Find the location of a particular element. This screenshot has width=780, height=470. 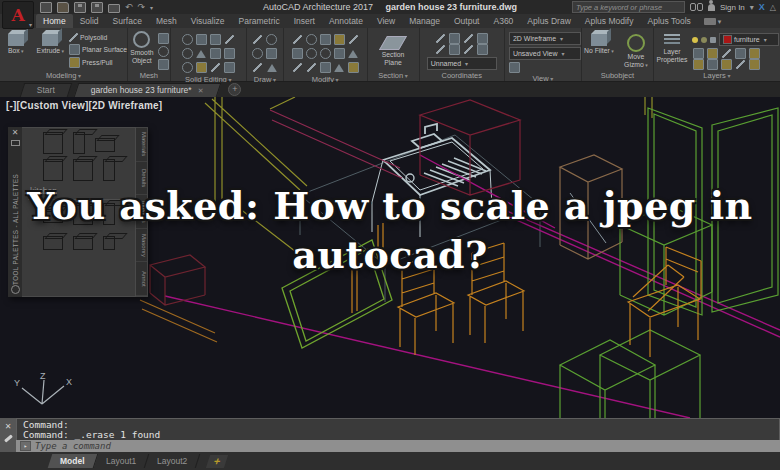

corner-cabinet-tool-icon is located at coordinates (83, 170).